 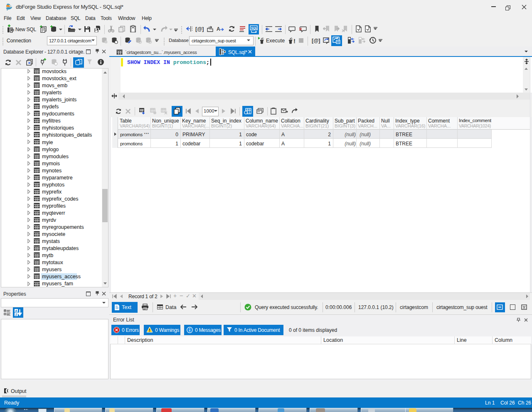 What do you see at coordinates (254, 28) in the screenshot?
I see `svg-text: SQL` at bounding box center [254, 28].